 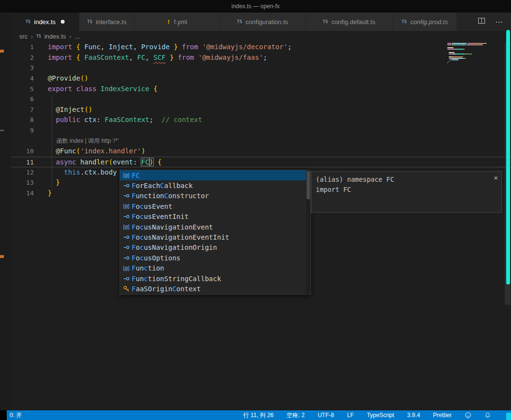 I want to click on breadcrumb-folder: src, so click(x=23, y=37).